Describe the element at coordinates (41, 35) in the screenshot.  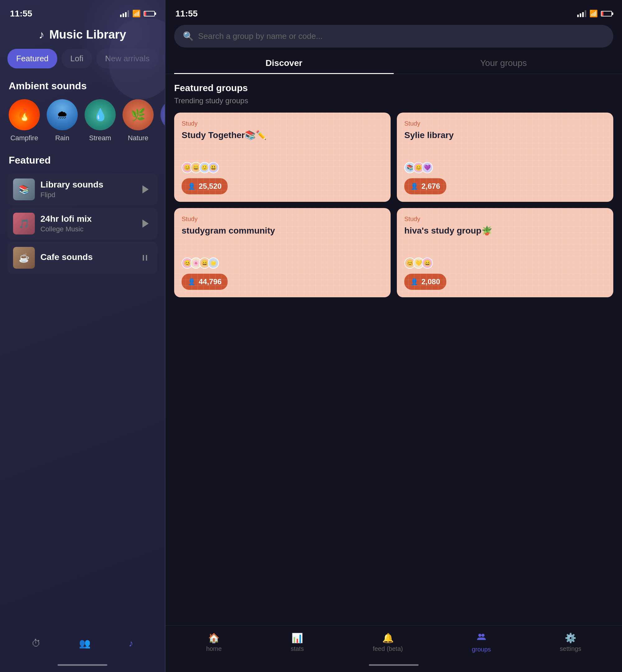
I see `music-note-icon: ♪` at that location.